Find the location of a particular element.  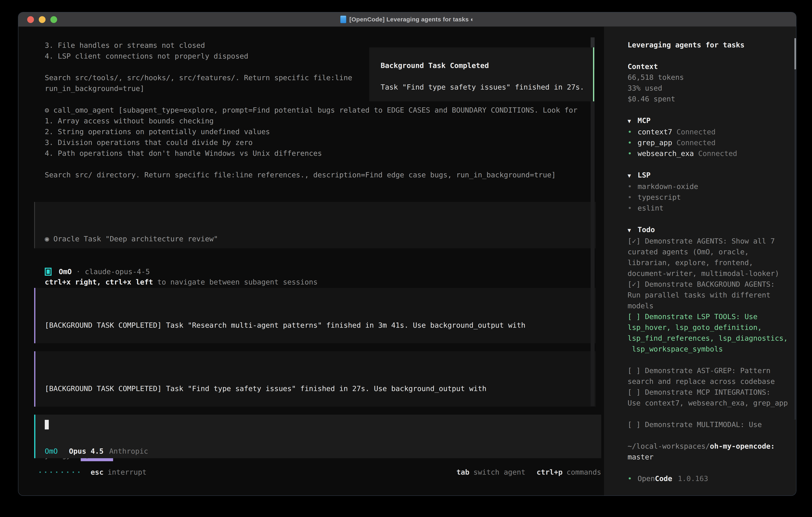

oracle-task-card: ◉ Oracle Task "Deep architecture review"… is located at coordinates (315, 225).